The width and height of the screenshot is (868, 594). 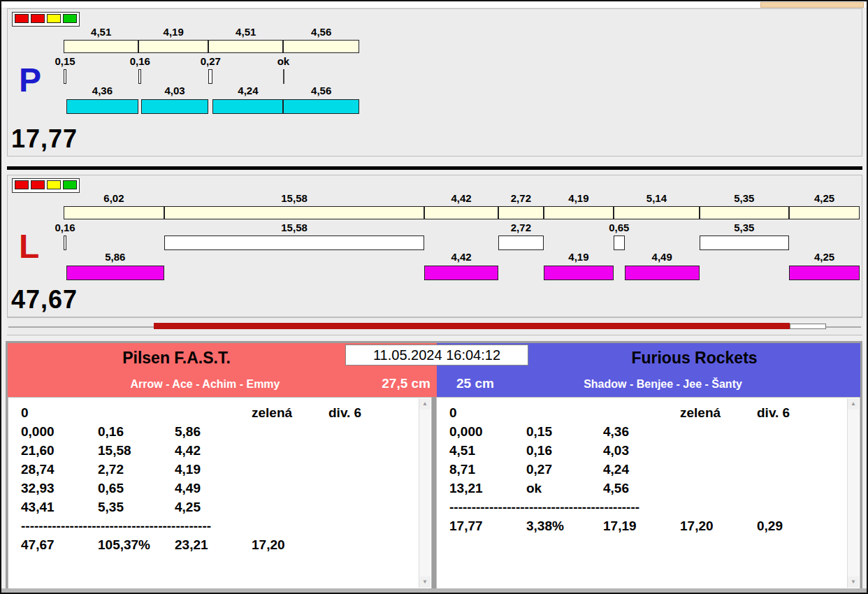 I want to click on result-cell: 13,21, so click(x=488, y=488).